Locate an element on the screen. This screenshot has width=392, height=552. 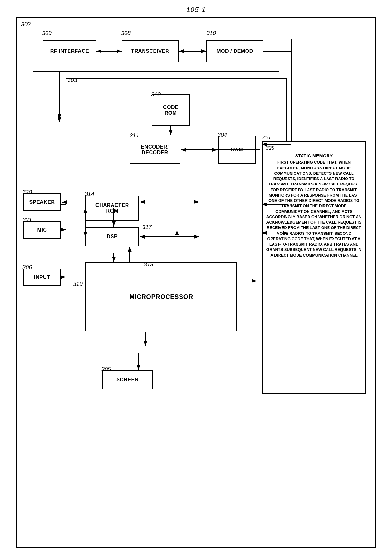
static-memory-title: STATIC MEMORY is located at coordinates (314, 156).